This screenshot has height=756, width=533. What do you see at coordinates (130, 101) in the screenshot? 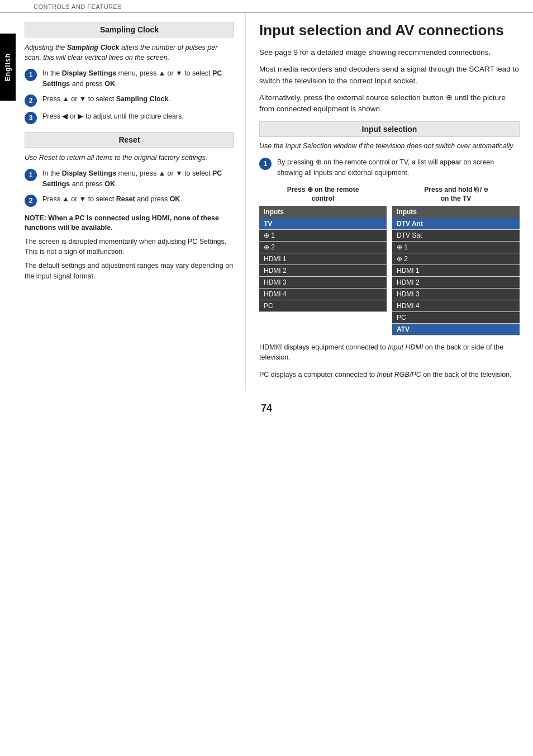
I see `sampling-step-2: 2 Press ▲ or ▼ to select Sampling Clock.` at bounding box center [130, 101].